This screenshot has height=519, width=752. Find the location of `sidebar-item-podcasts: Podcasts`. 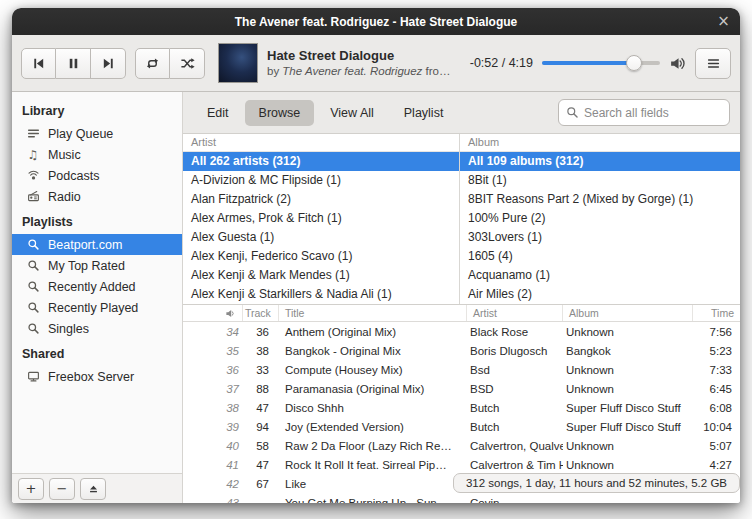

sidebar-item-podcasts: Podcasts is located at coordinates (97, 176).